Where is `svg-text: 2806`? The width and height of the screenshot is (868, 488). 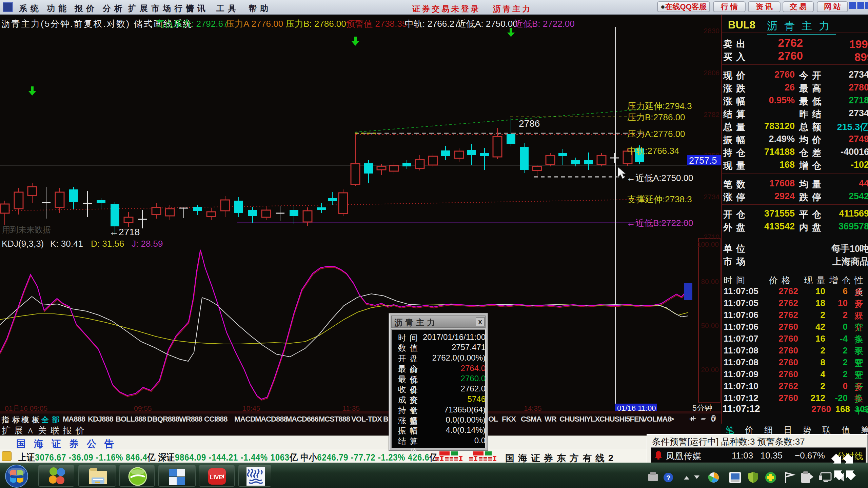 svg-text: 2806 is located at coordinates (711, 73).